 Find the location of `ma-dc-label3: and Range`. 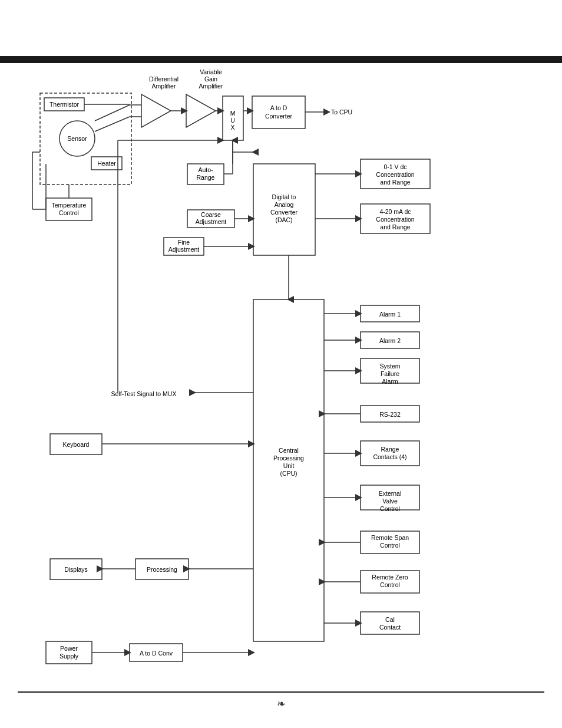

ma-dc-label3: and Range is located at coordinates (395, 227).